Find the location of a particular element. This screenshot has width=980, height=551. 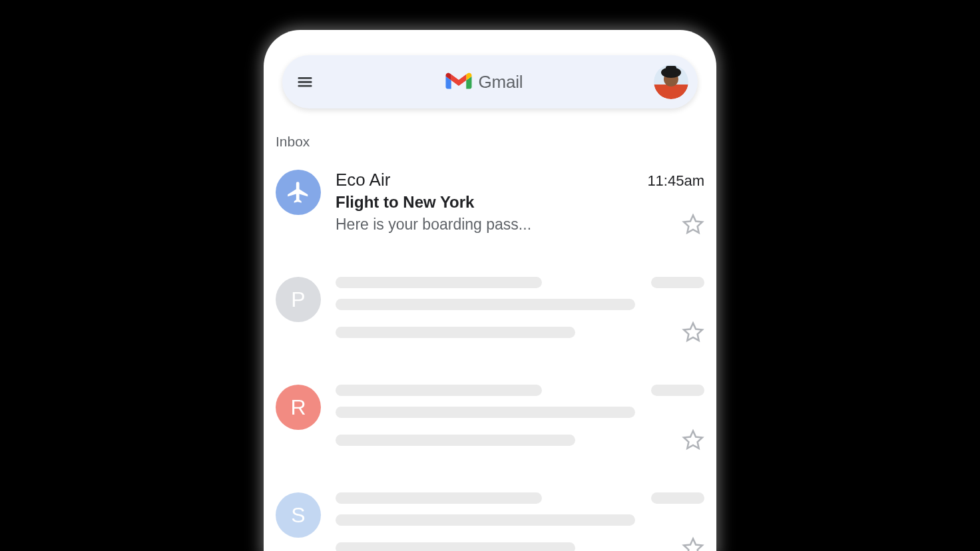

sender-avatar: S is located at coordinates (298, 515).